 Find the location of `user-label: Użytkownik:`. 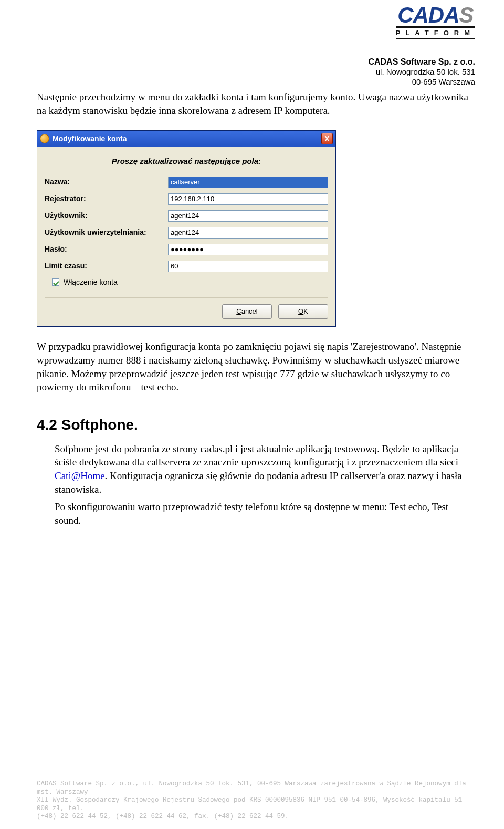

user-label: Użytkownik: is located at coordinates (106, 215).